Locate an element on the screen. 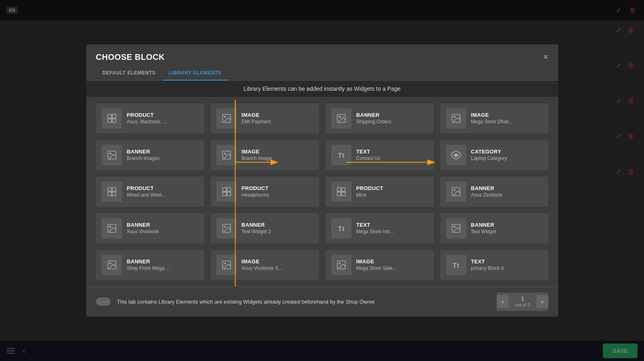  modal-header: CHOOSE BLOCK × is located at coordinates (322, 53).